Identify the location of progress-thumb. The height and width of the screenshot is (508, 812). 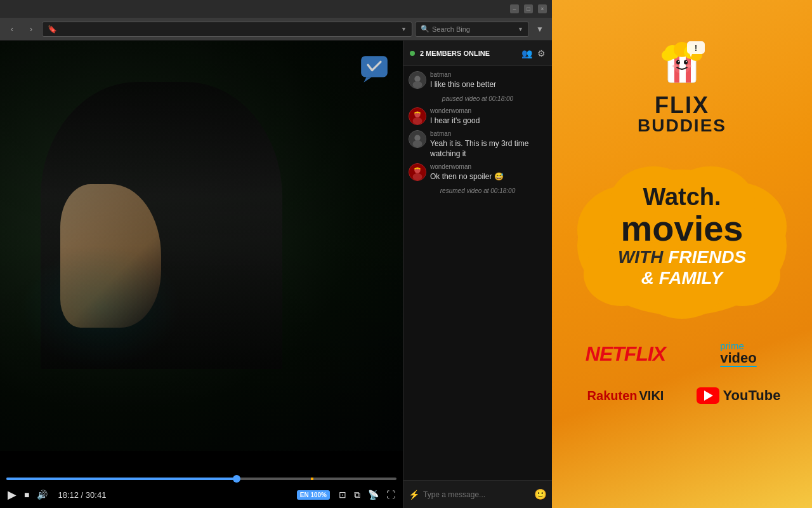
(237, 479).